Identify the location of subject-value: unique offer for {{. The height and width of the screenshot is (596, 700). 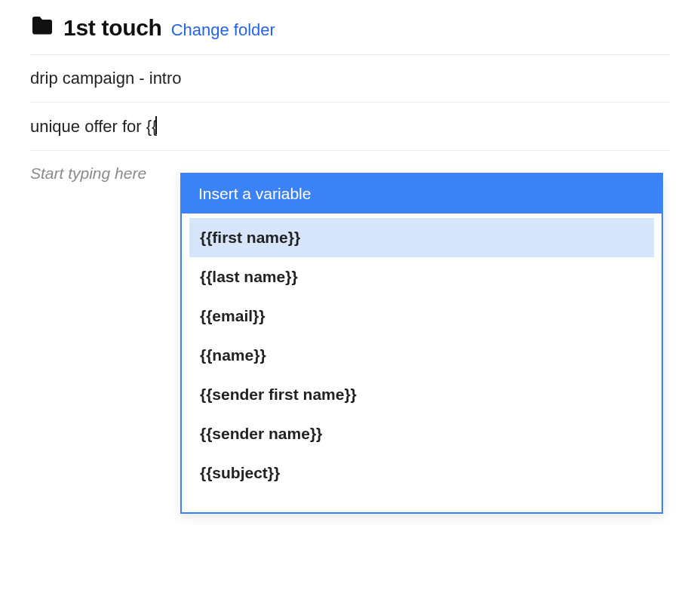
(94, 127).